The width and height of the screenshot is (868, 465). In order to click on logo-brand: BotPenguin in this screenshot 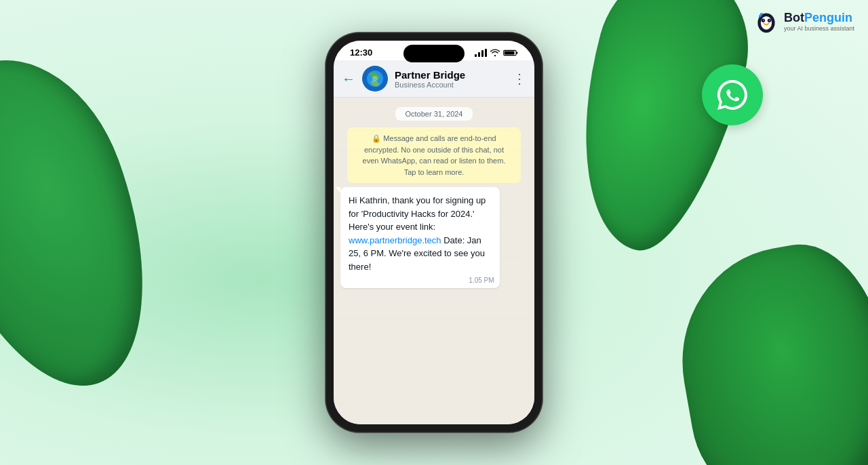, I will do `click(819, 18)`.